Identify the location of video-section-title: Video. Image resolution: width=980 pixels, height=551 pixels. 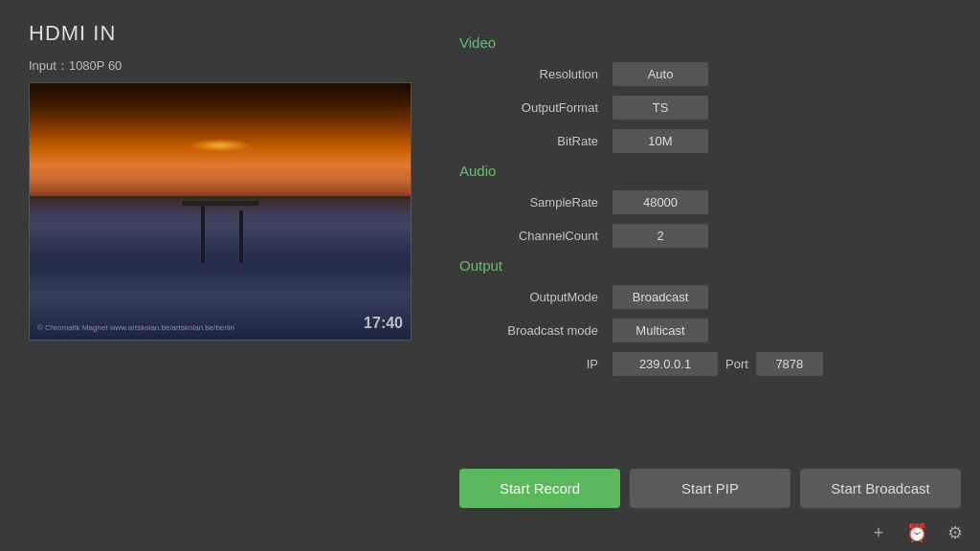
(710, 42).